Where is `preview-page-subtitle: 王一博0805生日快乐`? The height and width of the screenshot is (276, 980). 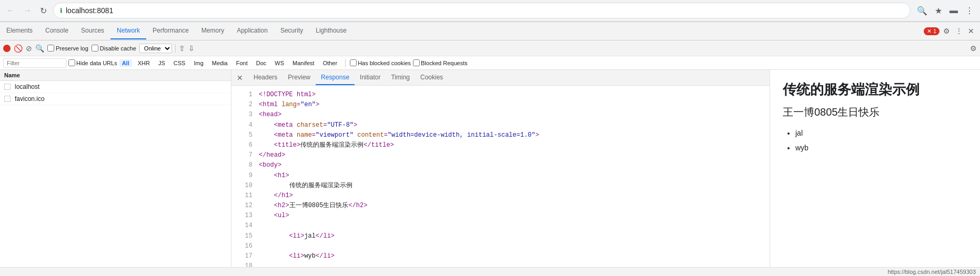
preview-page-subtitle: 王一博0805生日快乐 is located at coordinates (875, 113).